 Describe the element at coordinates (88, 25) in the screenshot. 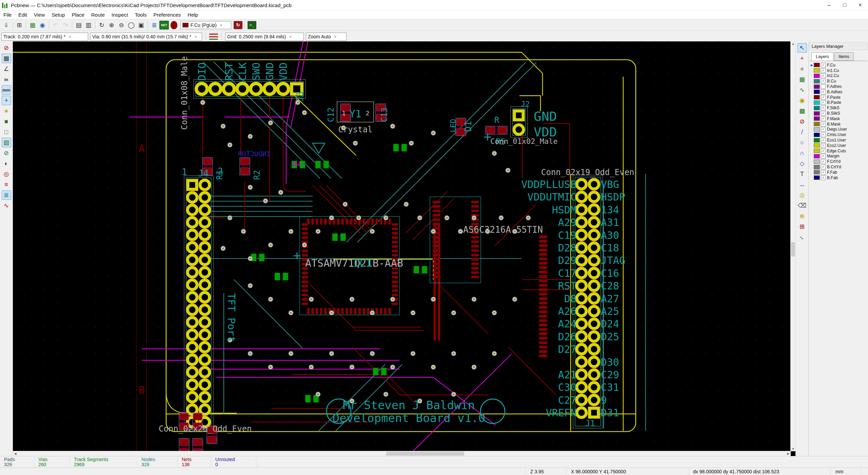

I see `plot-button: ▥` at that location.